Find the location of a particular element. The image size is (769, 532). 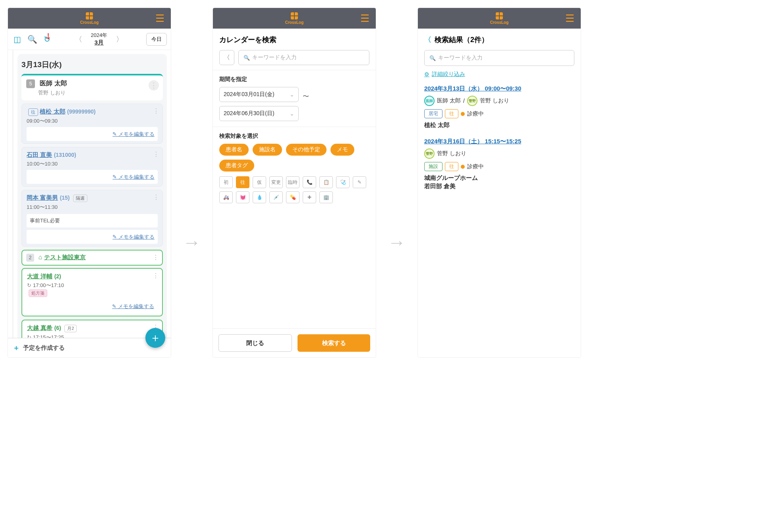

prescription-chip: 処方箋 is located at coordinates (38, 293).